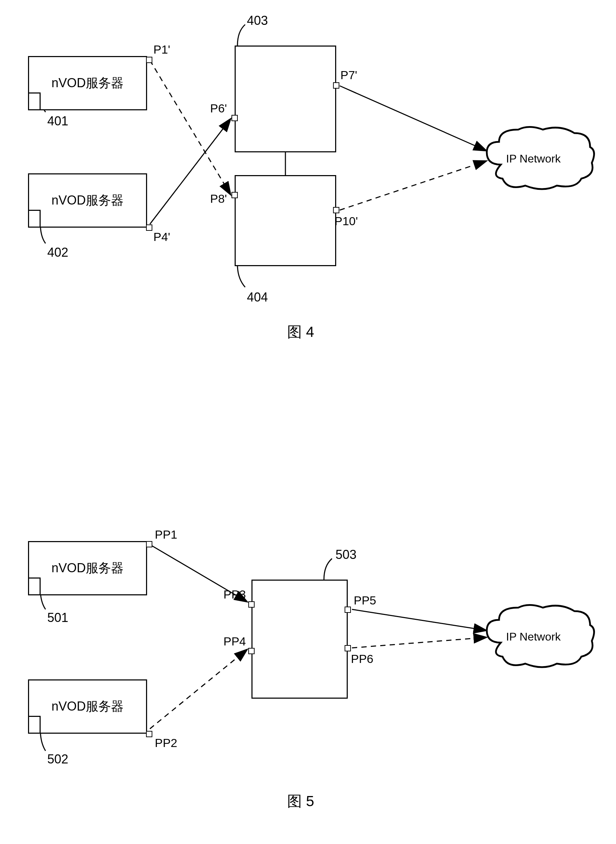  Describe the element at coordinates (349, 75) in the screenshot. I see `label-p7: P7'` at that location.